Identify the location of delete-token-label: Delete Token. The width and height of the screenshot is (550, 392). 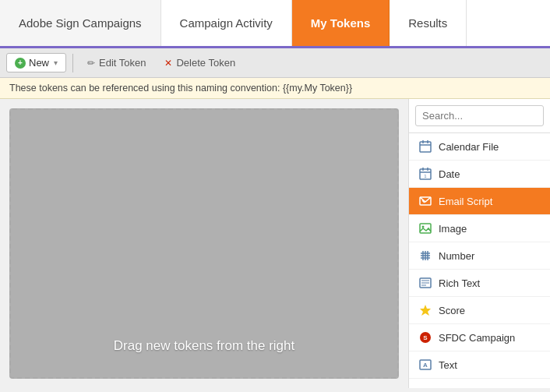
(206, 62).